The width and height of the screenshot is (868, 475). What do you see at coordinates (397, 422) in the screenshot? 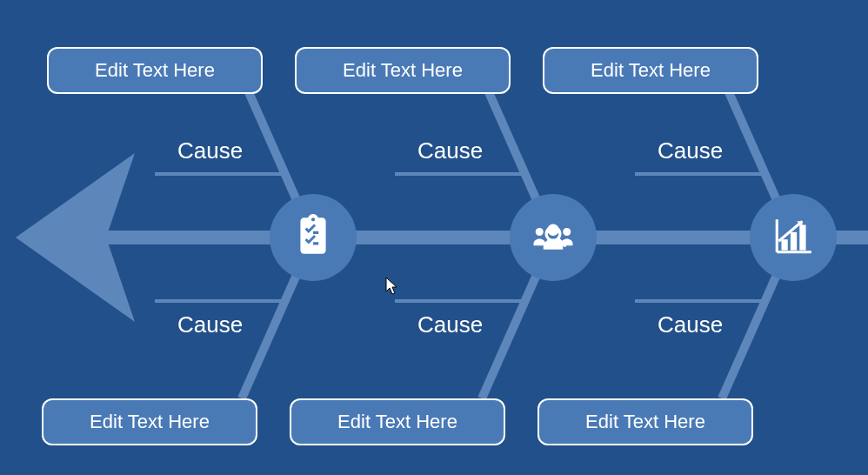
I see `cause-box-bottom-2: Edit Text Here` at bounding box center [397, 422].